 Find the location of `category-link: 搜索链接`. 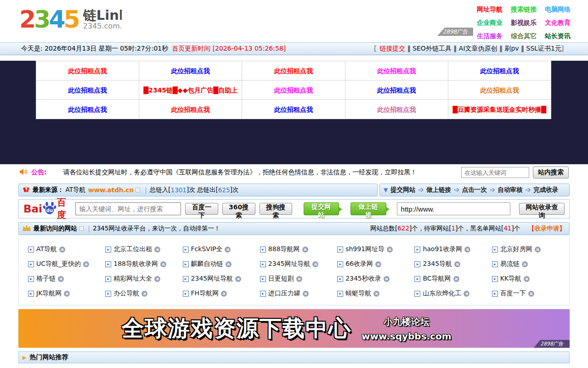

category-link: 搜索链接 is located at coordinates (524, 10).